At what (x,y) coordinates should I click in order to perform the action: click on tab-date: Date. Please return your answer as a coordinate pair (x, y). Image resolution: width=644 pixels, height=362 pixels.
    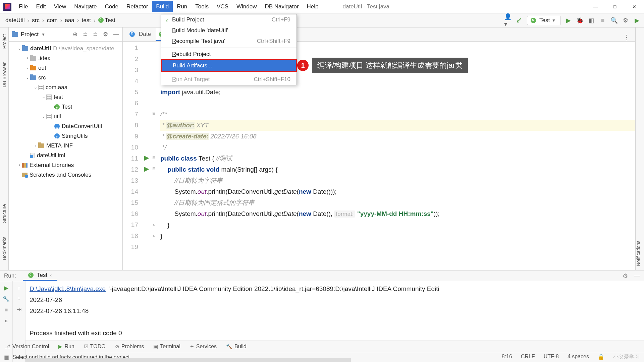
    Looking at the image, I should click on (141, 35).